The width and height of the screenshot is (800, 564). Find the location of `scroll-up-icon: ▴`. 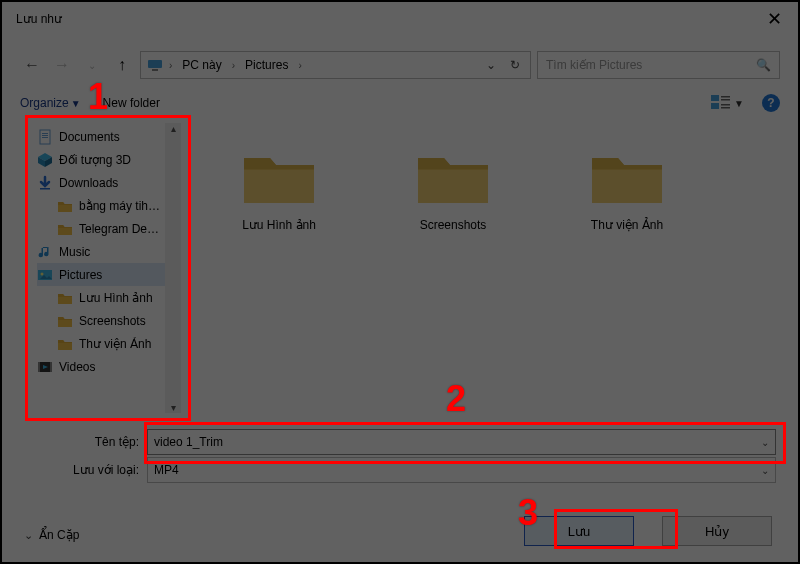

scroll-up-icon: ▴ is located at coordinates (174, 128).